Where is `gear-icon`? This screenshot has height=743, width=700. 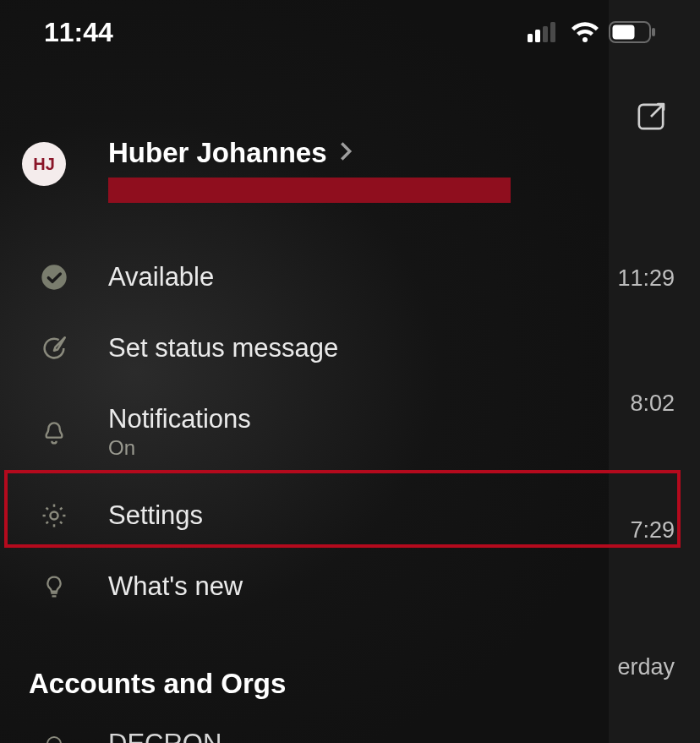
gear-icon is located at coordinates (54, 516).